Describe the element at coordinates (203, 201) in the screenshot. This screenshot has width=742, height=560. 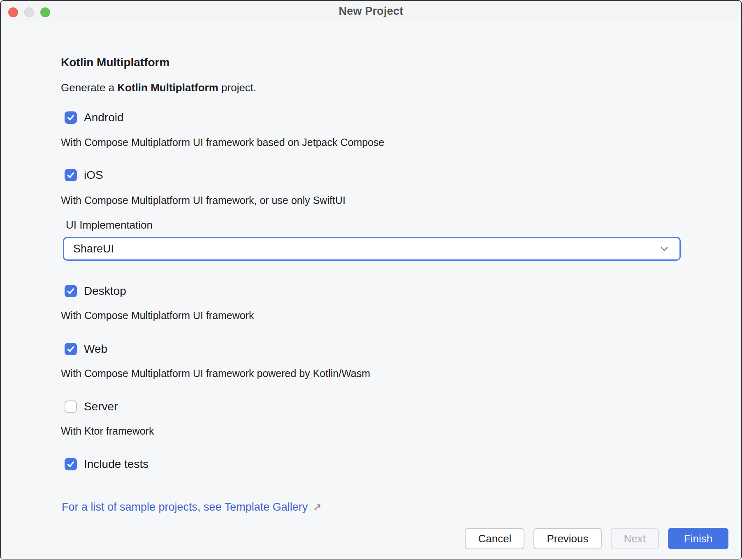
I see `ios-description: With Compose Multiplatform UI framework,…` at that location.